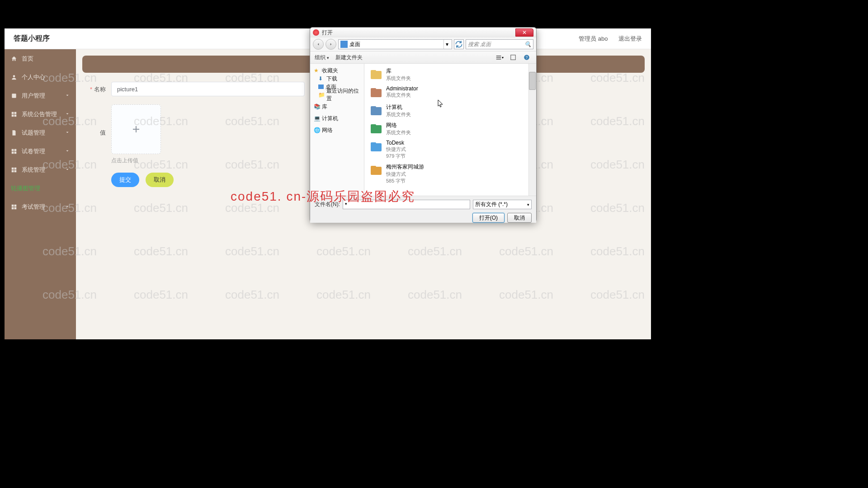  I want to click on chevron-down-icon: ▾, so click(447, 44).